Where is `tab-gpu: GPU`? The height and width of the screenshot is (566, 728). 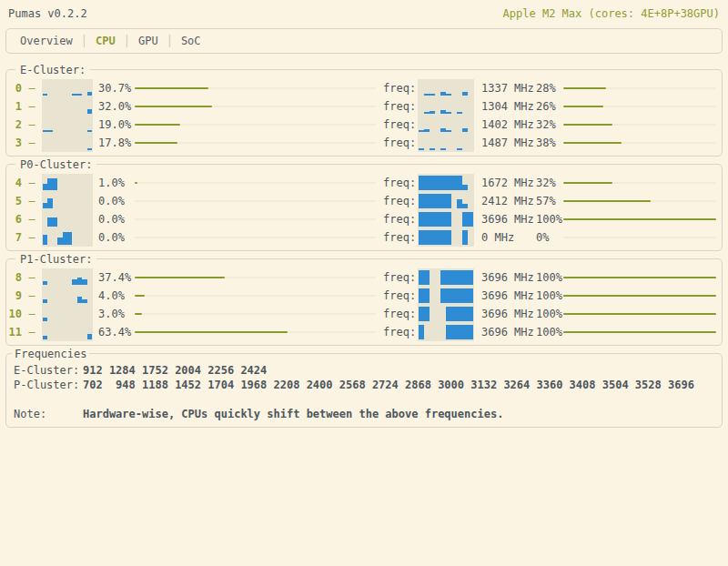 tab-gpu: GPU is located at coordinates (148, 41).